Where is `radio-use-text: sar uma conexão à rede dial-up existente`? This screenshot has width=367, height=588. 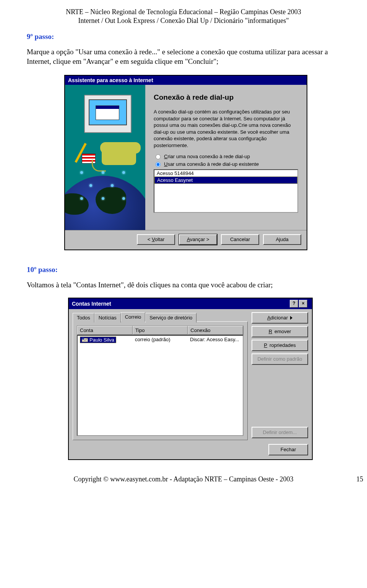
radio-use-text: sar uma conexão à rede dial-up existente is located at coordinates (213, 164).